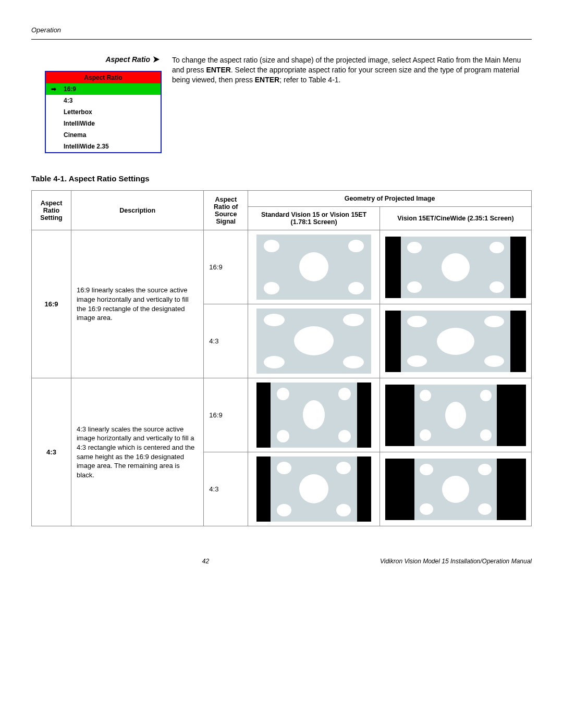 This screenshot has height=728, width=563. What do you see at coordinates (456, 561) in the screenshot?
I see `manual-title: Vidikron Vision Model 15 Installation/Op…` at bounding box center [456, 561].